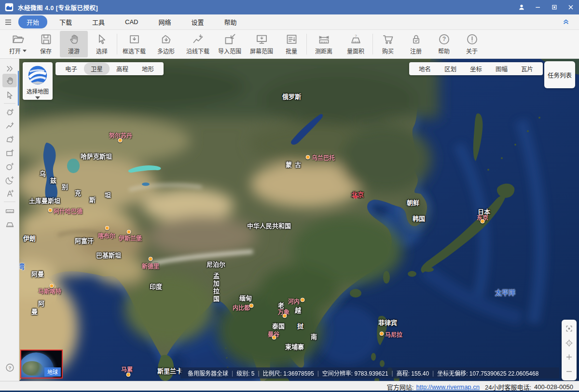 This screenshot has height=392, width=579. Describe the element at coordinates (448, 387) in the screenshot. I see `website-link: http://www.rivermap.cn` at that location.